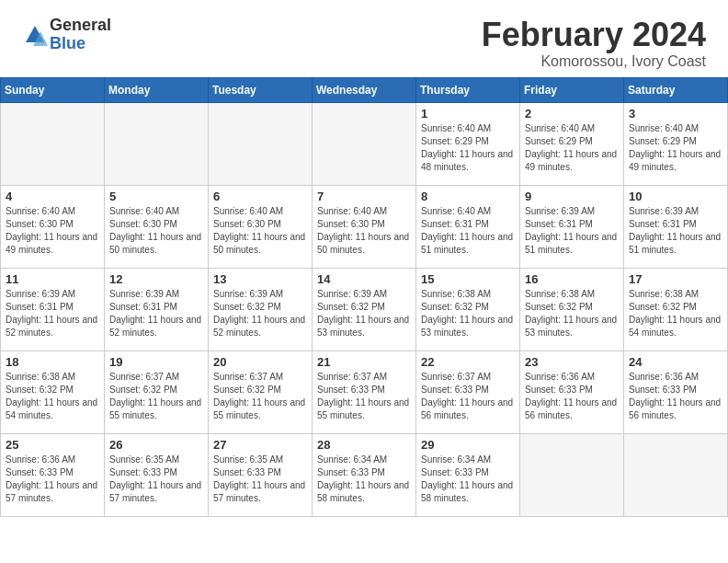 This screenshot has width=728, height=563. I want to click on subtitle: Komorossou, Ivory Coast, so click(594, 62).